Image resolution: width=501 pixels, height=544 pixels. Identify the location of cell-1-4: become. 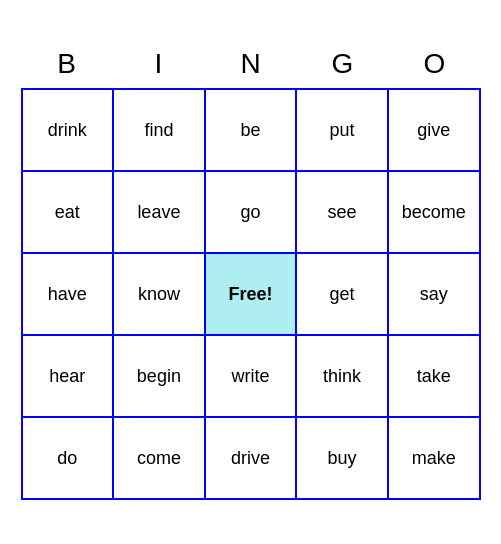
(434, 212).